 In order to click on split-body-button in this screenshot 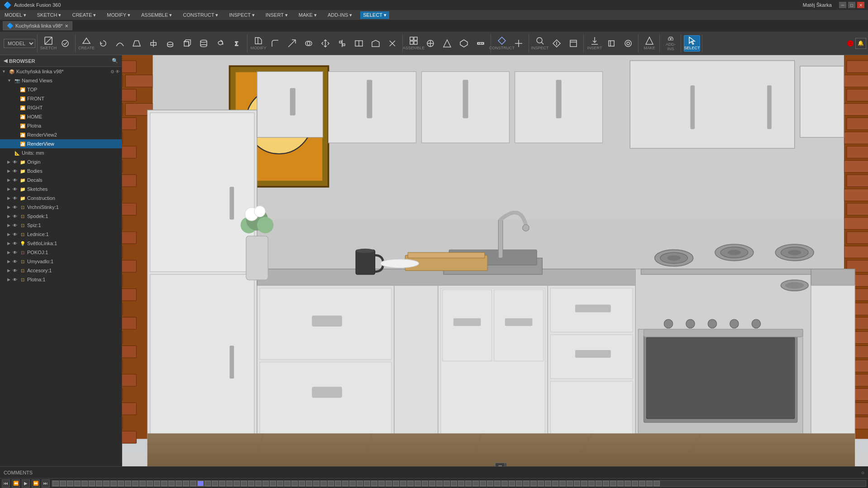, I will do `click(359, 43)`.